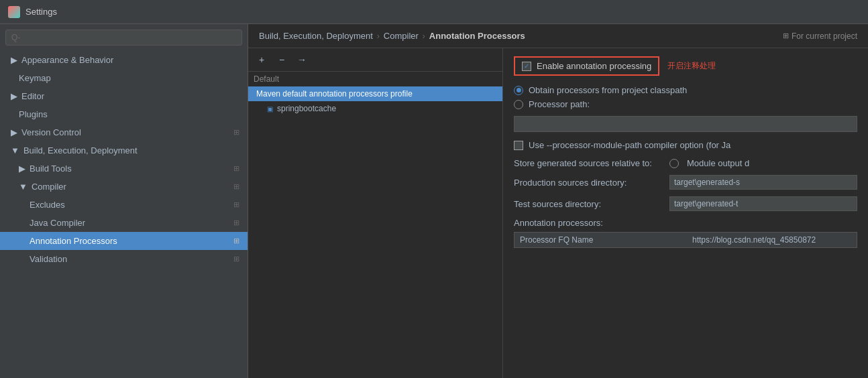 The width and height of the screenshot is (868, 378). I want to click on sidebar-item-compiler: ▼ Compiler ⊞, so click(123, 186).